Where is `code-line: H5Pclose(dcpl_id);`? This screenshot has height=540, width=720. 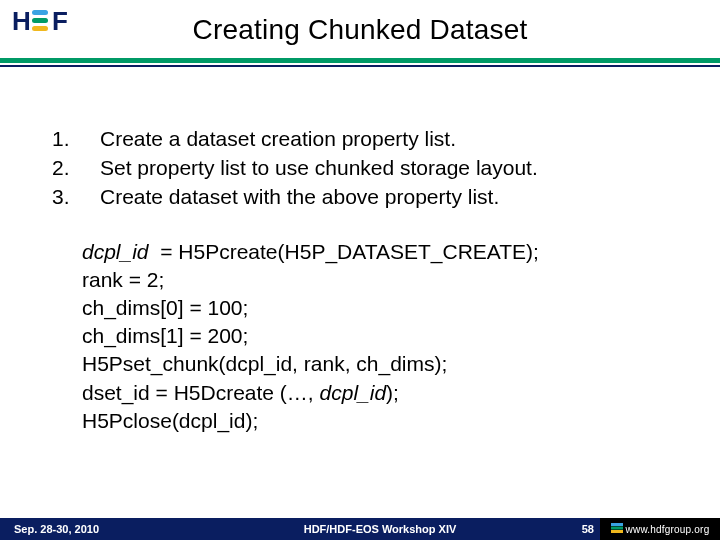 code-line: H5Pclose(dcpl_id); is located at coordinates (375, 421).